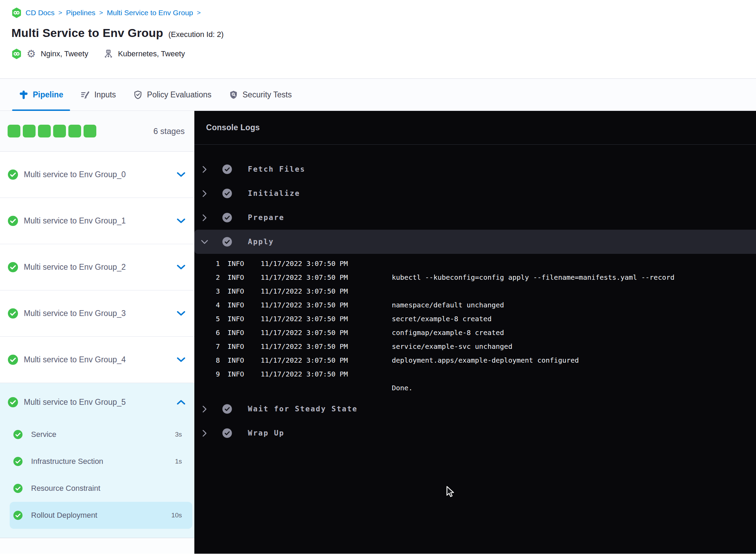 The height and width of the screenshot is (554, 756). What do you see at coordinates (97, 546) in the screenshot?
I see `sidebar-footer` at bounding box center [97, 546].